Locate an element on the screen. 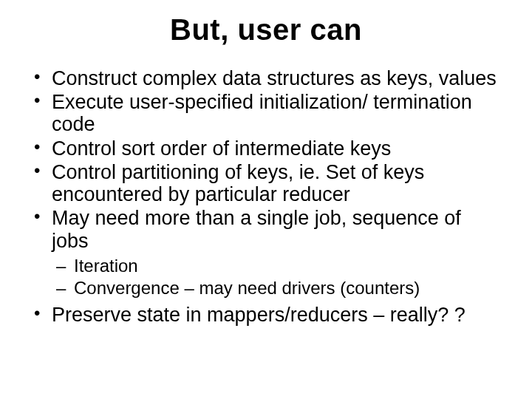  sub-bullet-list: Iteration Convergence – may need drivers… is located at coordinates (266, 277).